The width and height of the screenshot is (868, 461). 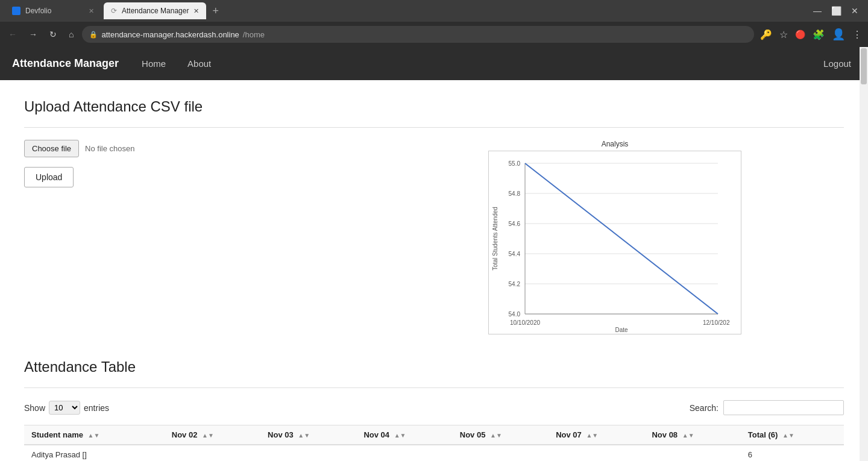 What do you see at coordinates (615, 242) in the screenshot?
I see `chart-svg: 55.0 54.8 54.6 54.4 54.2 54.0 Total Stud…` at bounding box center [615, 242].